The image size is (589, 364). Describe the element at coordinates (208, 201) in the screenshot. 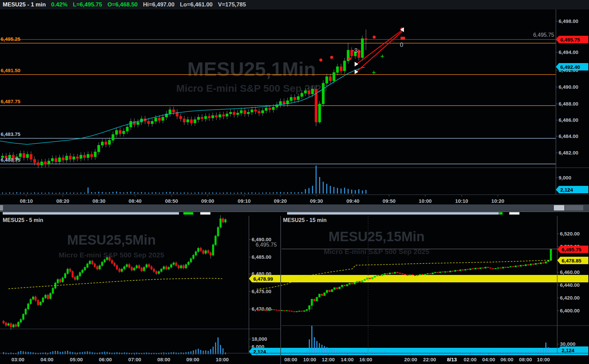

I see `svg-text: 09:00` at that location.